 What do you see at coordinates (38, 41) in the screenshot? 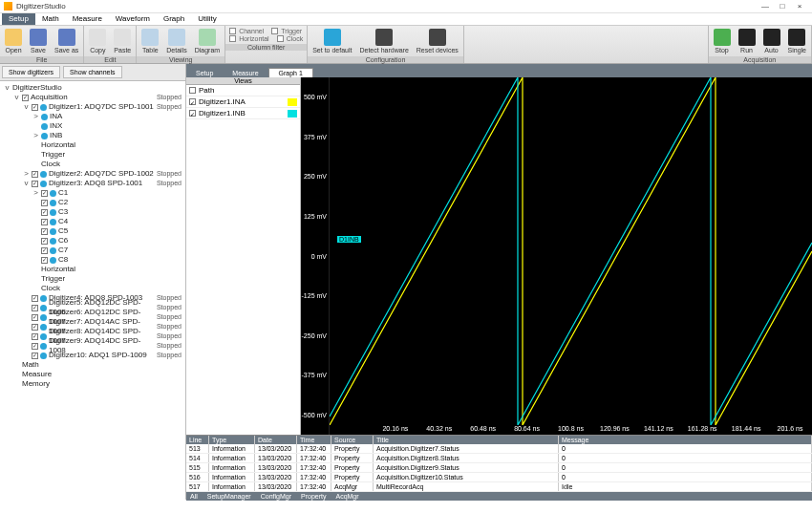
I see `save-button: Save` at bounding box center [38, 41].